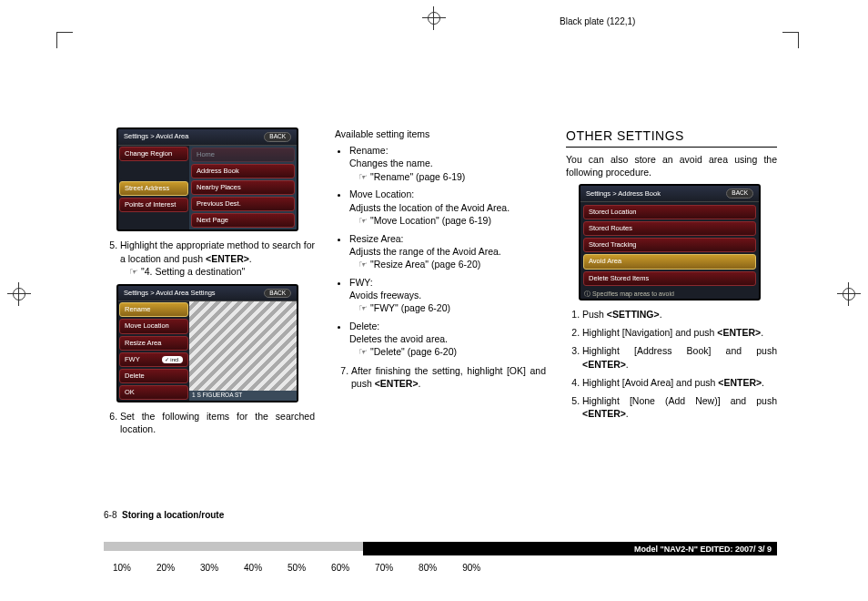 This screenshot has width=868, height=601. Describe the element at coordinates (434, 18) in the screenshot. I see `registration-mark-top` at that location.